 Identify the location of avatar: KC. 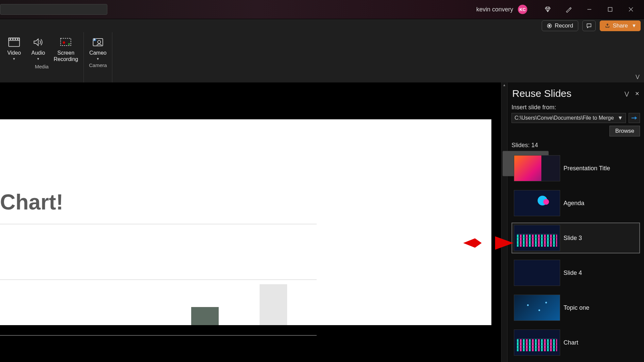
(523, 9).